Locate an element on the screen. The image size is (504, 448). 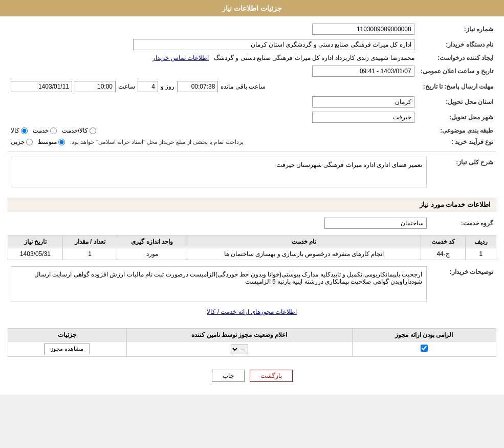
label-medium: متوسط is located at coordinates (47, 142).